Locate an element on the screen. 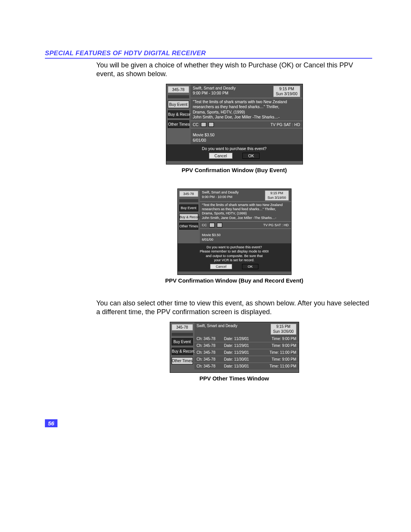 The width and height of the screenshot is (411, 532). figure2-caption: PPV Confirmation Window (Buy and Record … is located at coordinates (234, 280).